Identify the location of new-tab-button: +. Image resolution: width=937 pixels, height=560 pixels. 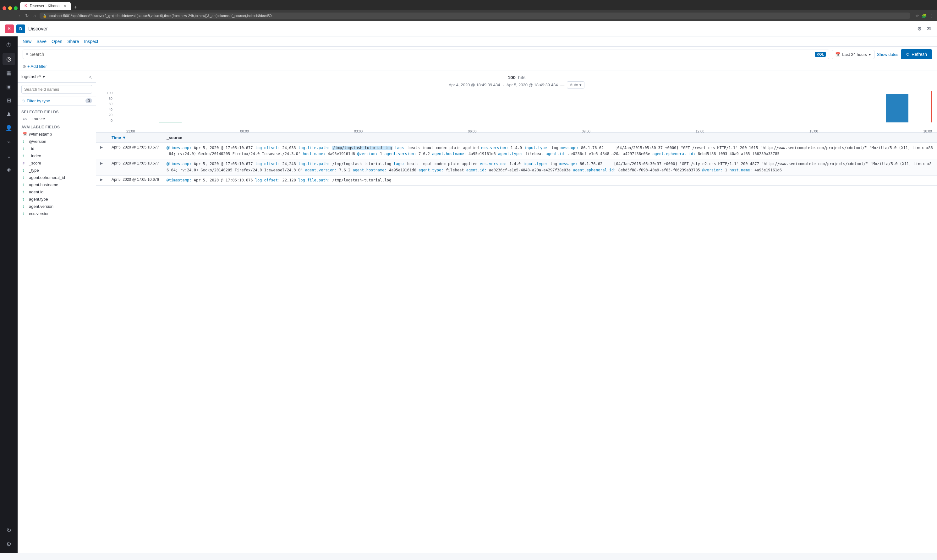
(75, 8).